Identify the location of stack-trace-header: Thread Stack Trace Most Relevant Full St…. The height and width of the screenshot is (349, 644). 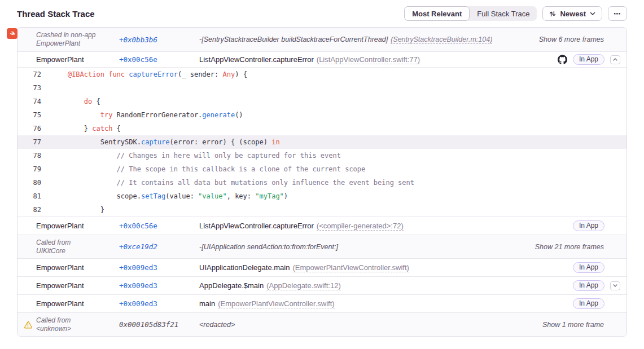
(322, 14).